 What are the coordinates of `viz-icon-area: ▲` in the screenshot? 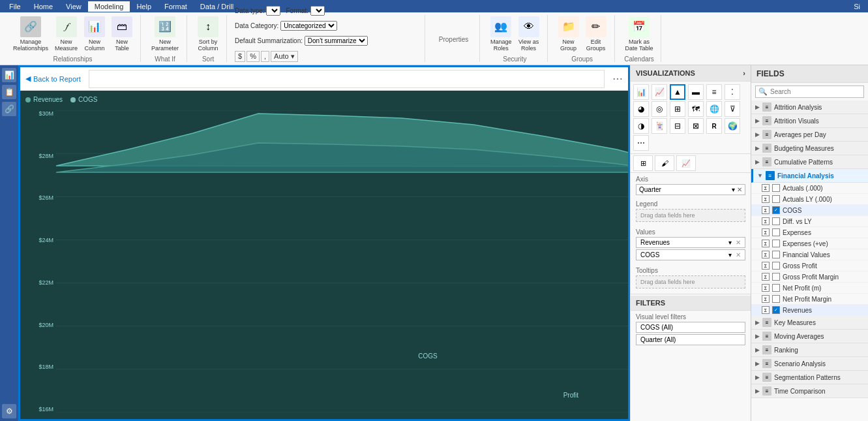 It's located at (678, 92).